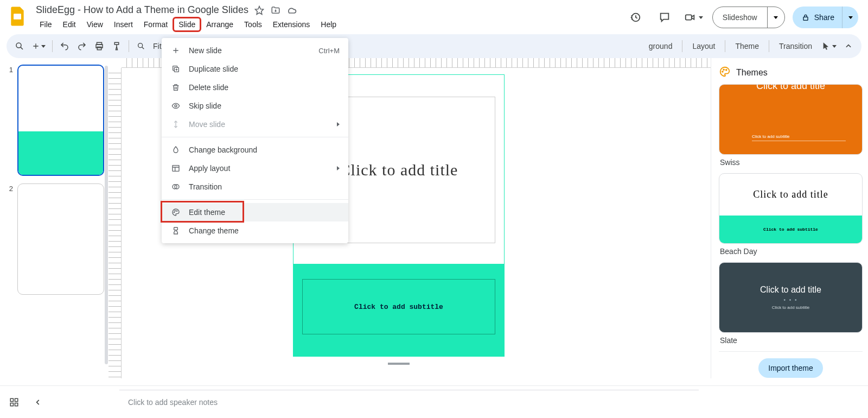 The width and height of the screenshot is (868, 418). What do you see at coordinates (399, 170) in the screenshot?
I see `slide-title-text: Click to add title` at bounding box center [399, 170].